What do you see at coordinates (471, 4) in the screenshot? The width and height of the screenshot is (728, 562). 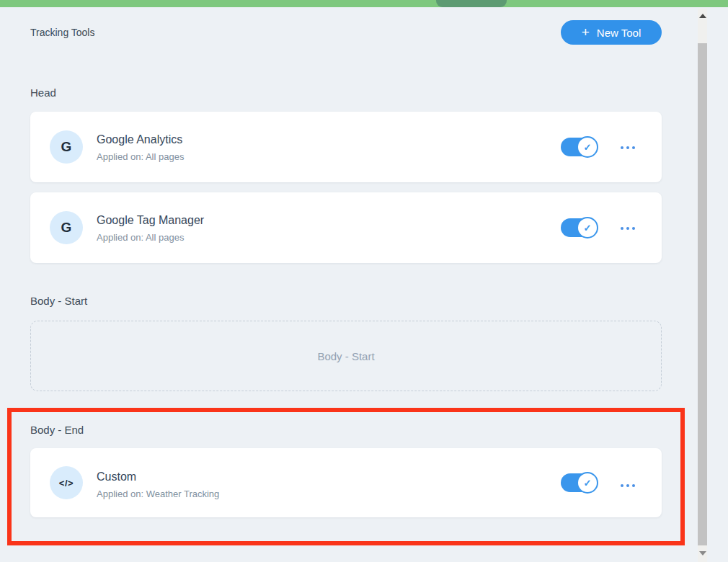 I see `top-green-tab` at bounding box center [471, 4].